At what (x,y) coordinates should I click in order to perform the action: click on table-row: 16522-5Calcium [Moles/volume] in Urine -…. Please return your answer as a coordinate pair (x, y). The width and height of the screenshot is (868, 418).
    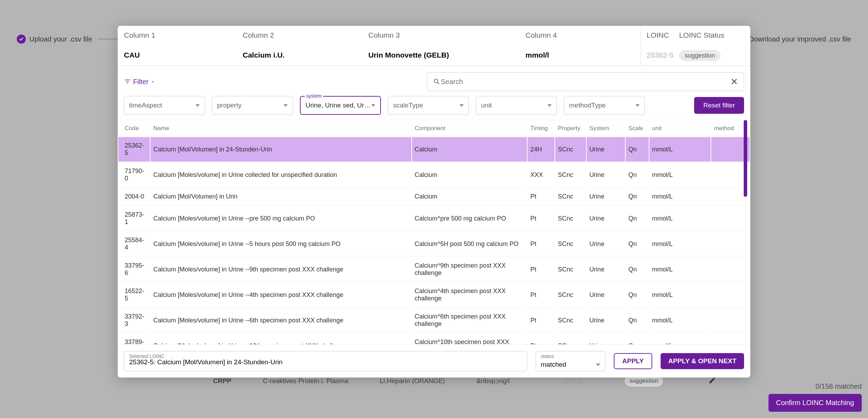
    Looking at the image, I should click on (434, 295).